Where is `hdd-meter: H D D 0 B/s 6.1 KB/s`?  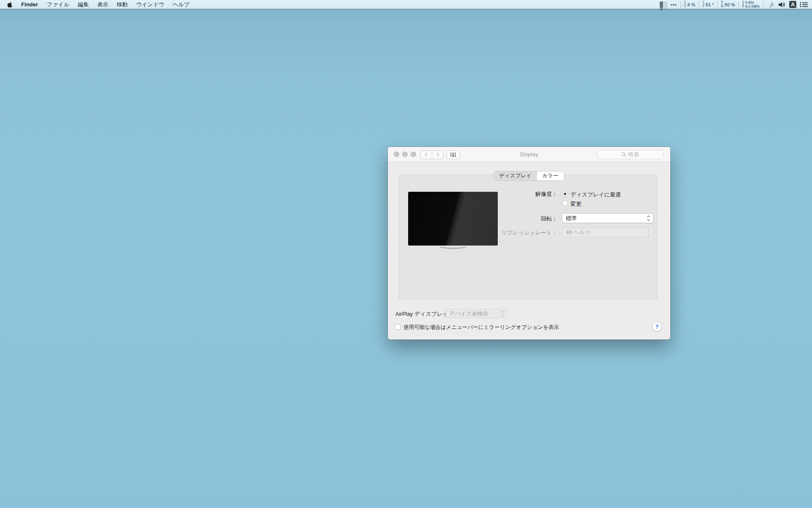
hdd-meter: H D D 0 B/s 6.1 KB/s is located at coordinates (751, 5).